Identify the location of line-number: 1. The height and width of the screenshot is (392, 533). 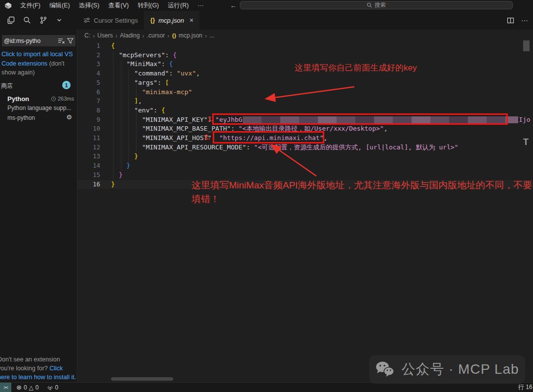
(89, 46).